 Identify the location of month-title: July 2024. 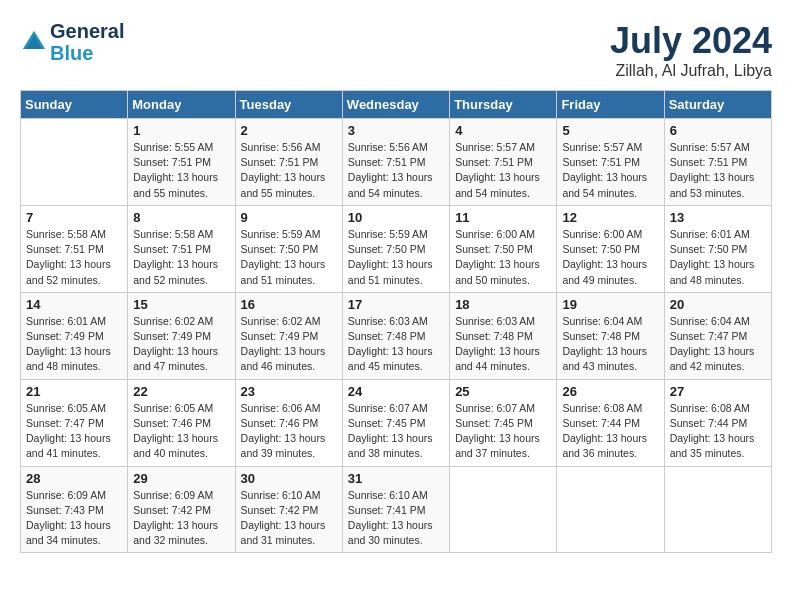
(691, 41).